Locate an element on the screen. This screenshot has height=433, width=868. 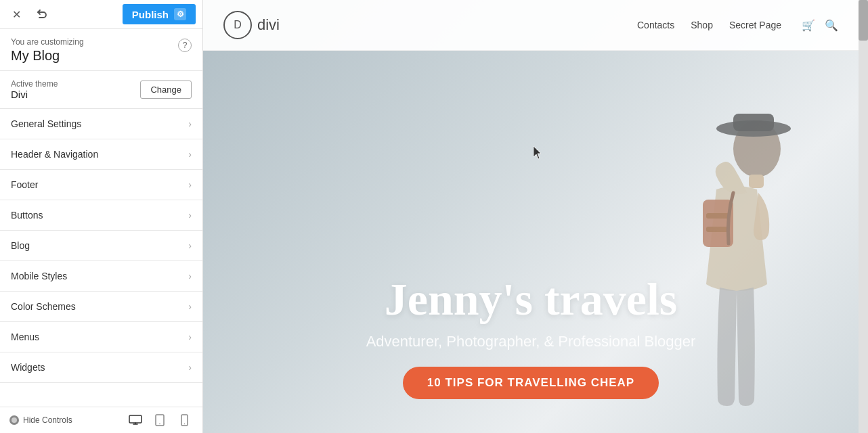
menu-item-blog: Blog› is located at coordinates (102, 246).